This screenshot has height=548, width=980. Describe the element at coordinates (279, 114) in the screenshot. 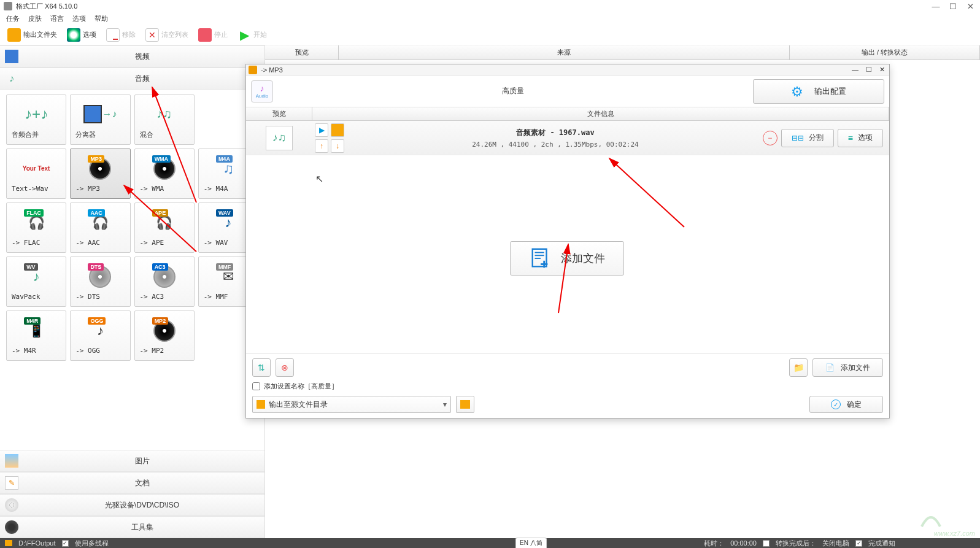

I see `fh-preview: 预览` at that location.